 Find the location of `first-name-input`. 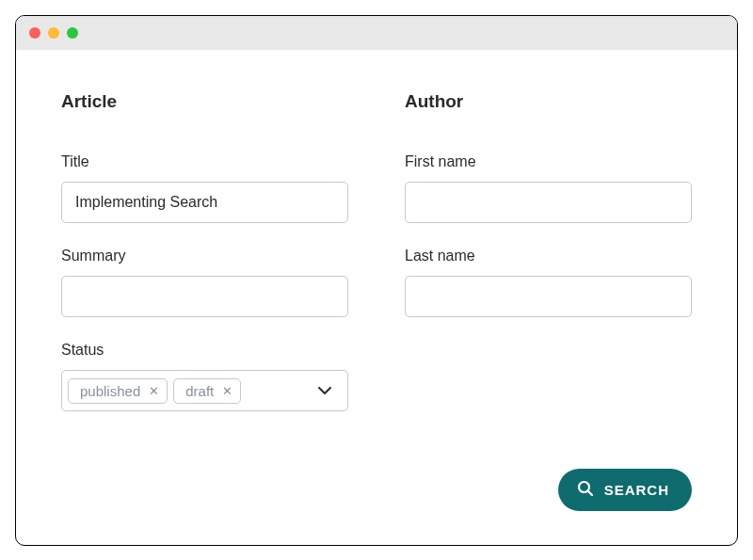

first-name-input is located at coordinates (548, 202).